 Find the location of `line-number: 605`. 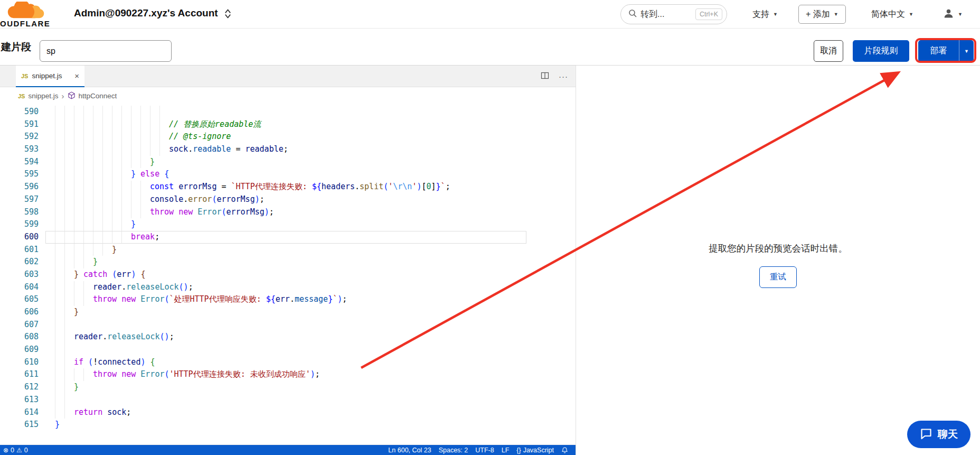

line-number: 605 is located at coordinates (19, 300).